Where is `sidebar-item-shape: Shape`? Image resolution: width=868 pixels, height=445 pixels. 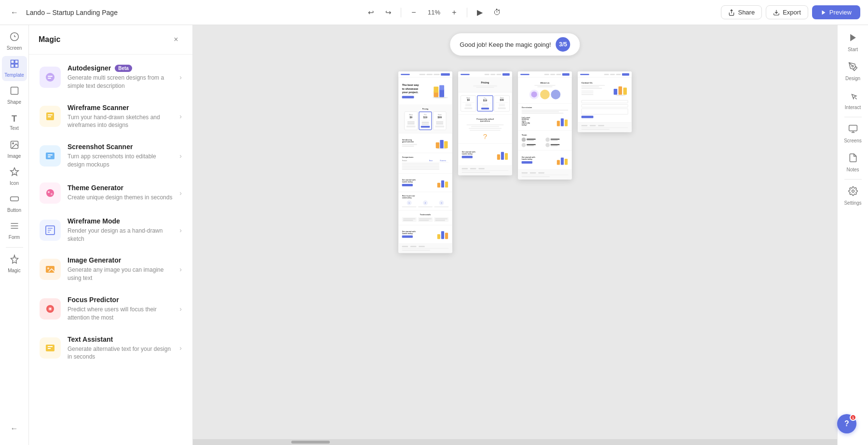 sidebar-item-shape: Shape is located at coordinates (14, 96).